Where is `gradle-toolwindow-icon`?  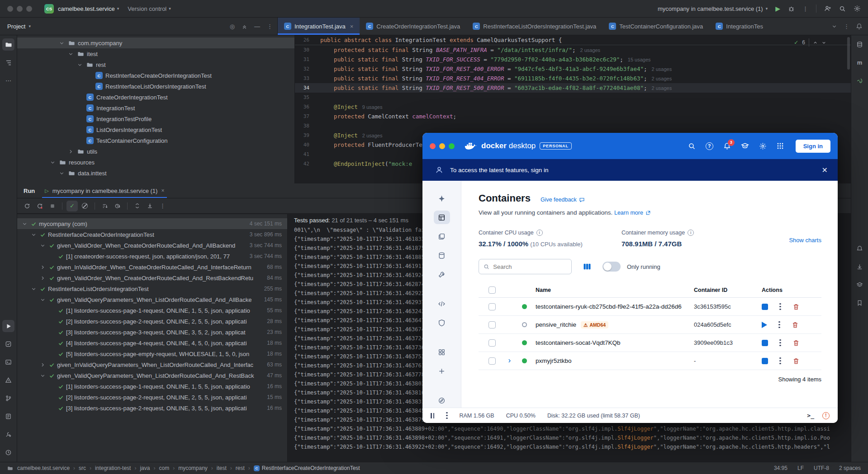
gradle-toolwindow-icon is located at coordinates (859, 80).